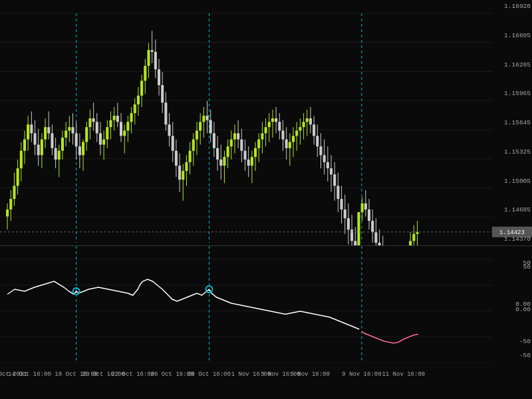 Image resolution: width=532 pixels, height=399 pixels. What do you see at coordinates (512, 93) in the screenshot?
I see `price-level-3: 1.15965` at bounding box center [512, 93].